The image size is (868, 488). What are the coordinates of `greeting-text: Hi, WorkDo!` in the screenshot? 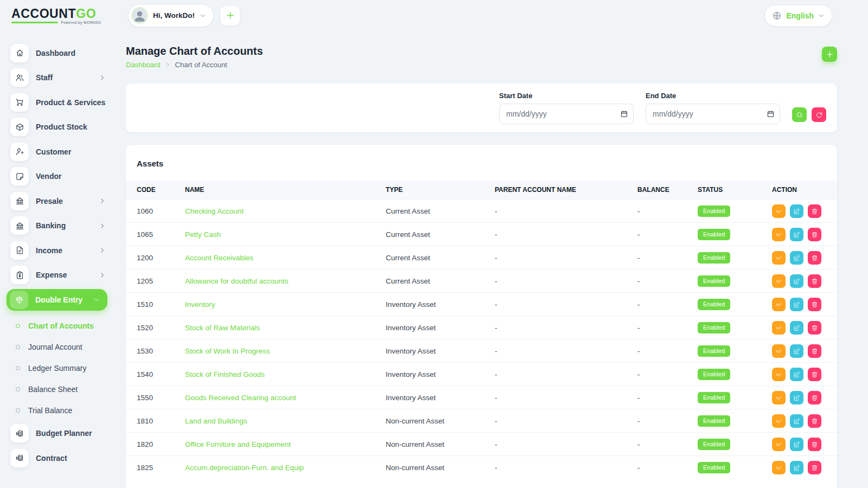 It's located at (174, 15).